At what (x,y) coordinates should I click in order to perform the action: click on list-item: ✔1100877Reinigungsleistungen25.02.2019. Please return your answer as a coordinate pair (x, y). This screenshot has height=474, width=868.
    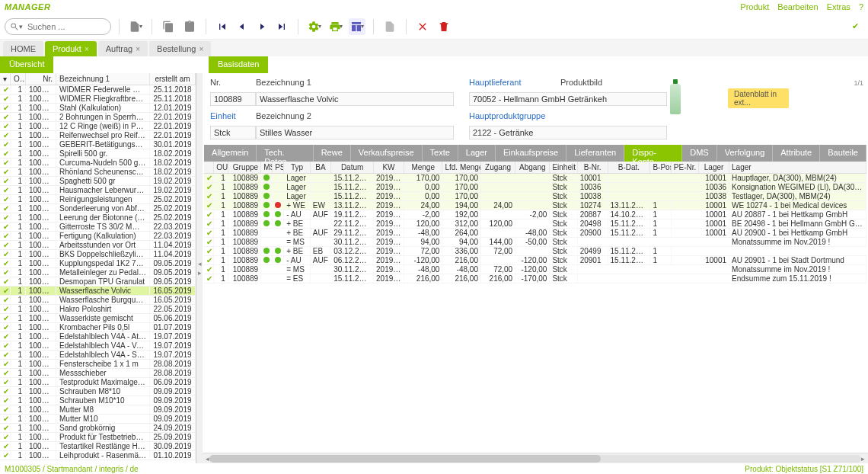
    Looking at the image, I should click on (97, 200).